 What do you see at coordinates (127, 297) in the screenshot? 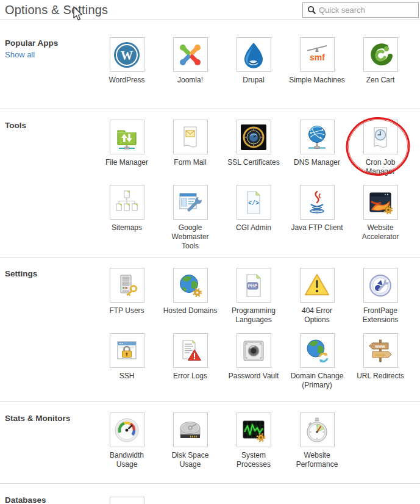
I see `tile-ftp-users: FTP Users` at bounding box center [127, 297].